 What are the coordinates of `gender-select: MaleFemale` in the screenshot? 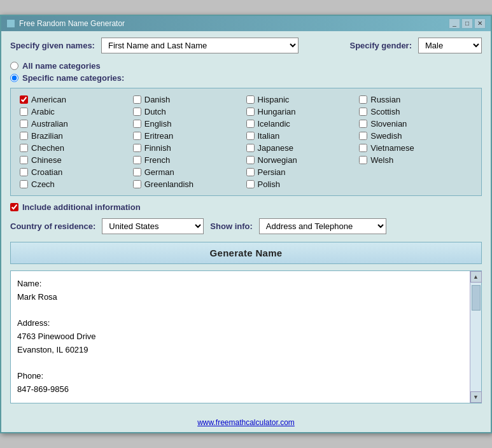 It's located at (450, 46).